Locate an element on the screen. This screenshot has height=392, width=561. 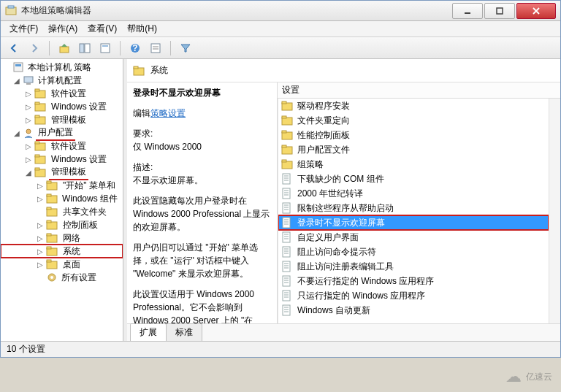
list-item: 自定义用户界面 is located at coordinates (413, 237).